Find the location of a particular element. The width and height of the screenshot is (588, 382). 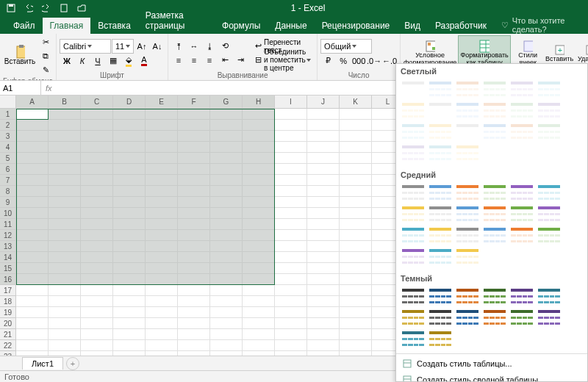

format-painter-button: ✎ is located at coordinates (46, 70).